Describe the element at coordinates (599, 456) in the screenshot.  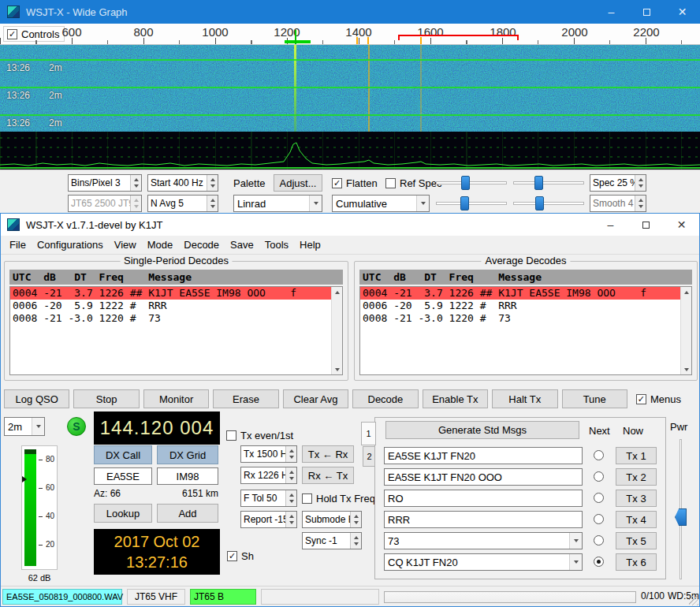
I see `tx1-next-radio` at that location.